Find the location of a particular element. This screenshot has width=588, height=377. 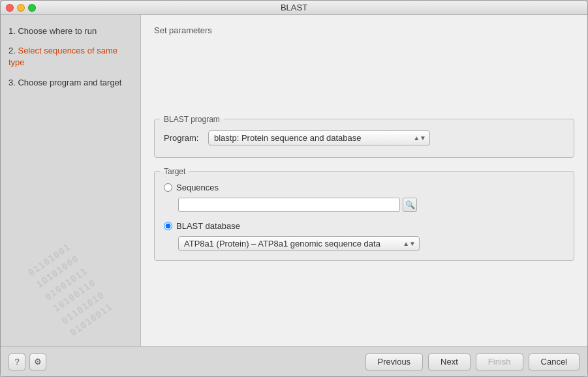

sequences-search-row: 🔍 is located at coordinates (371, 205).